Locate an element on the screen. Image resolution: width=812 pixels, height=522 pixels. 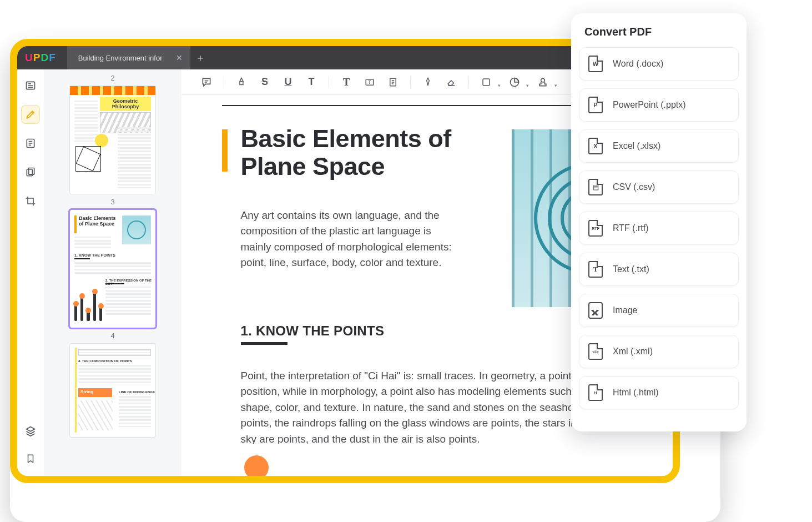
thumbnail-page-4: 3. THE COMPOSITION OF POINTS String LINE… is located at coordinates (113, 390).